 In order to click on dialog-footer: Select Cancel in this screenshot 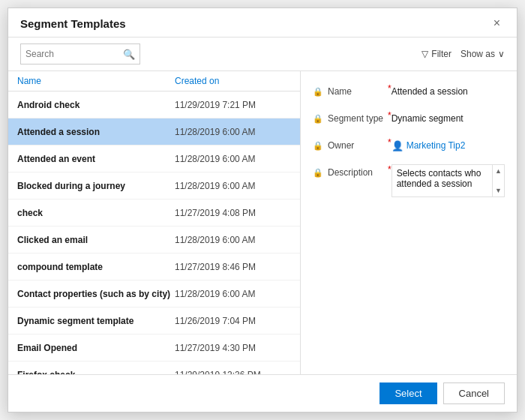, I will do `click(262, 393)`.